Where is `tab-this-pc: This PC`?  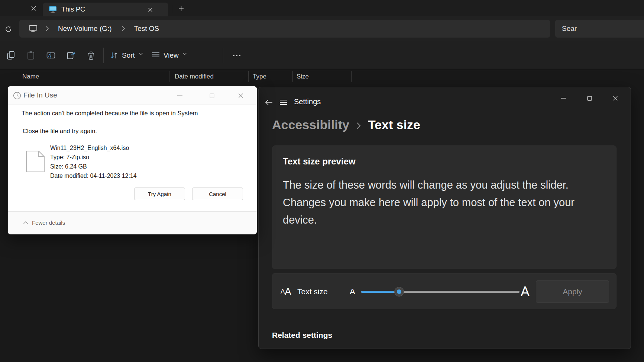
tab-this-pc: This PC is located at coordinates (106, 10).